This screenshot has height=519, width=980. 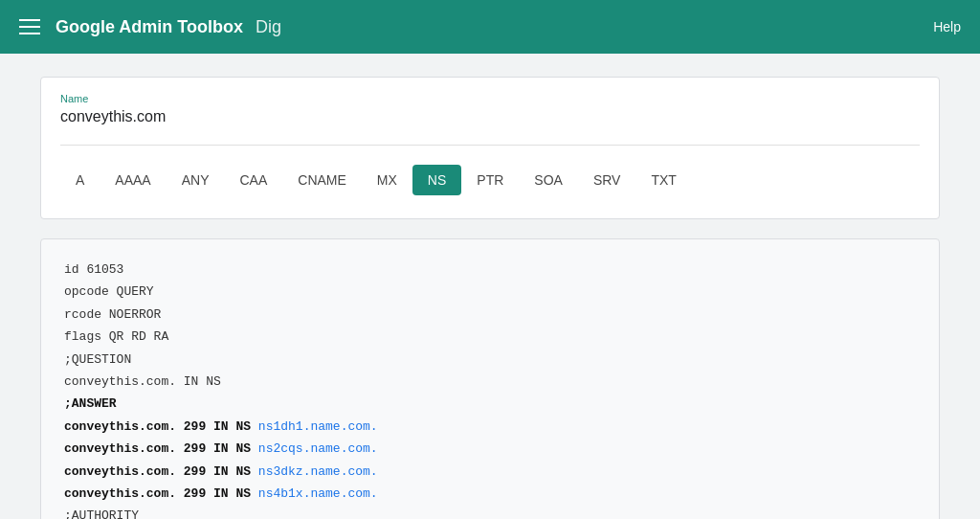 What do you see at coordinates (318, 471) in the screenshot?
I see `ns-link: ns3dkz.name.com.` at bounding box center [318, 471].